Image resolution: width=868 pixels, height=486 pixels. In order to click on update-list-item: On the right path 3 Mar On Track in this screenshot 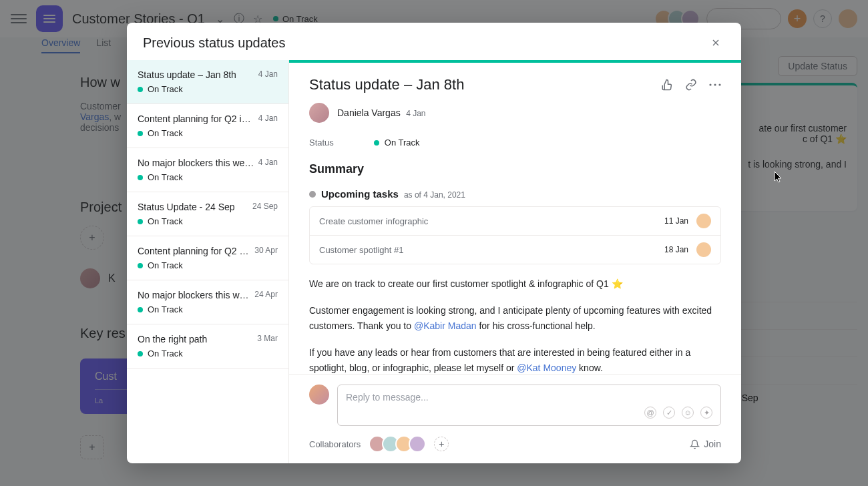, I will do `click(208, 346)`.